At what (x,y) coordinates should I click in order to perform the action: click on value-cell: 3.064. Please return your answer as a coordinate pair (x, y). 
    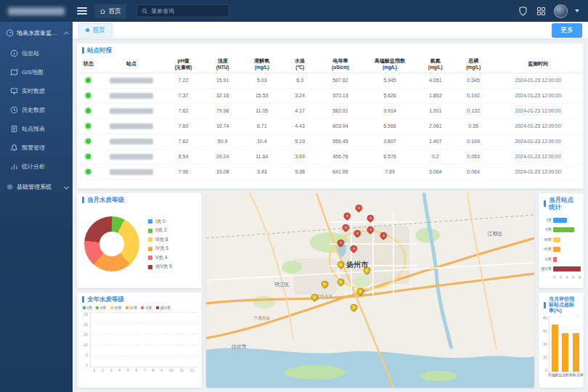
    Looking at the image, I should click on (436, 171).